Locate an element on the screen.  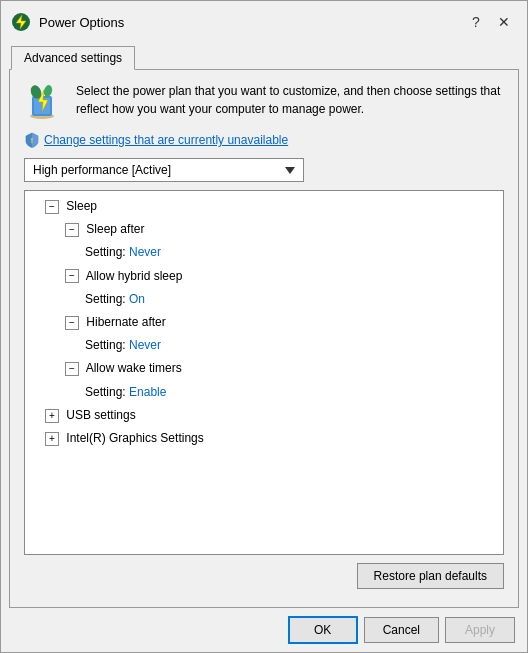
cancel-button: Cancel is located at coordinates (402, 630).